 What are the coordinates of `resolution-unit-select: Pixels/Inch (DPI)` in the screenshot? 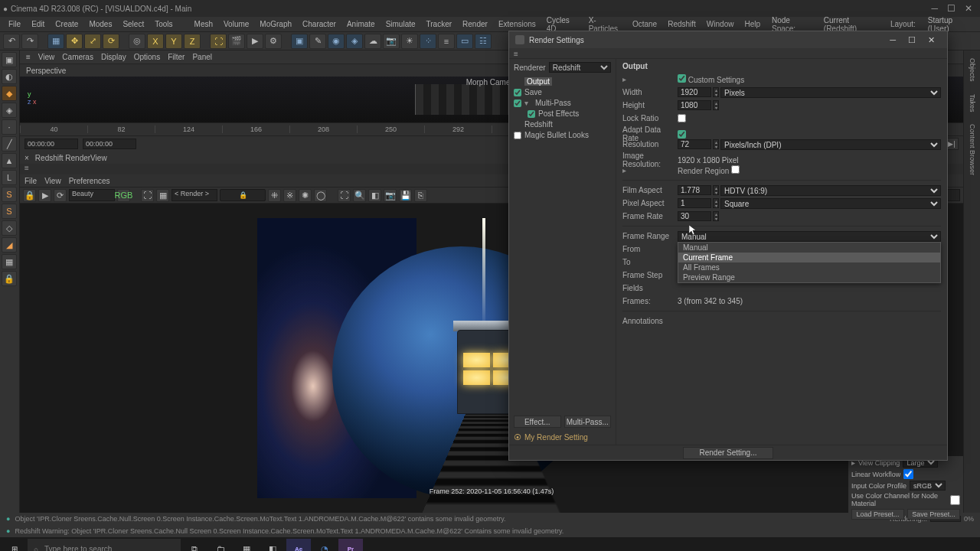 It's located at (831, 145).